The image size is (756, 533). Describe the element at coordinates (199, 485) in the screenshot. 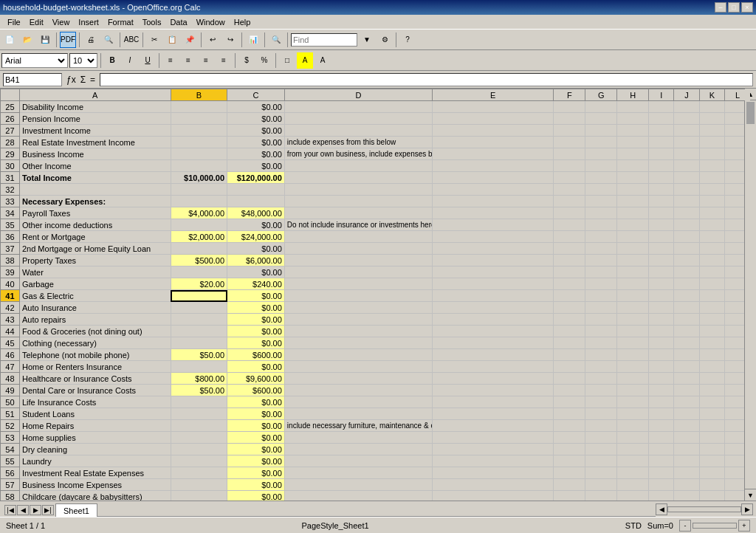

I see `cell-B57` at that location.